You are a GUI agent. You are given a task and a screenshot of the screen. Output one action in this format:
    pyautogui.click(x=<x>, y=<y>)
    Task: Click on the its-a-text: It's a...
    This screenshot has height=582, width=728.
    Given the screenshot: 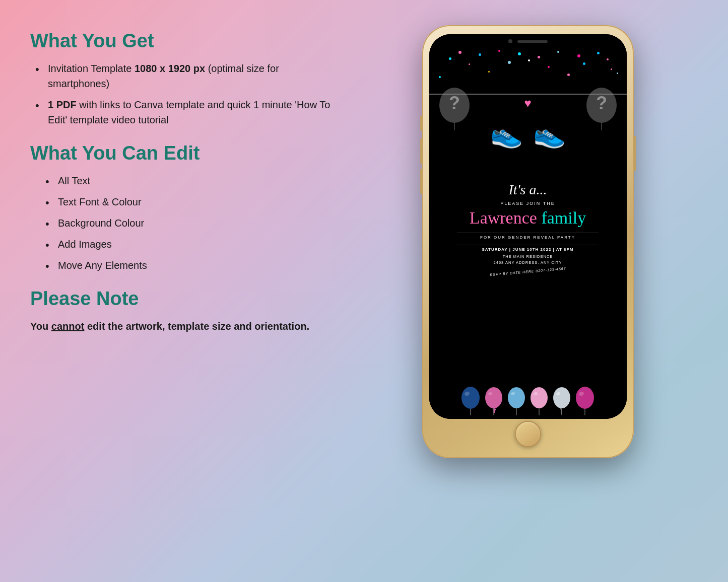 What is the action you would take?
    pyautogui.click(x=528, y=190)
    